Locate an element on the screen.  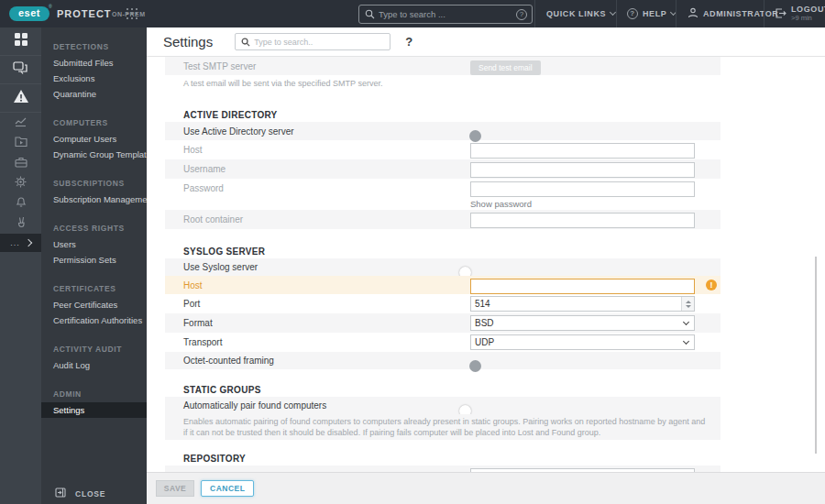
show-password-toggle: Show password is located at coordinates (500, 203).